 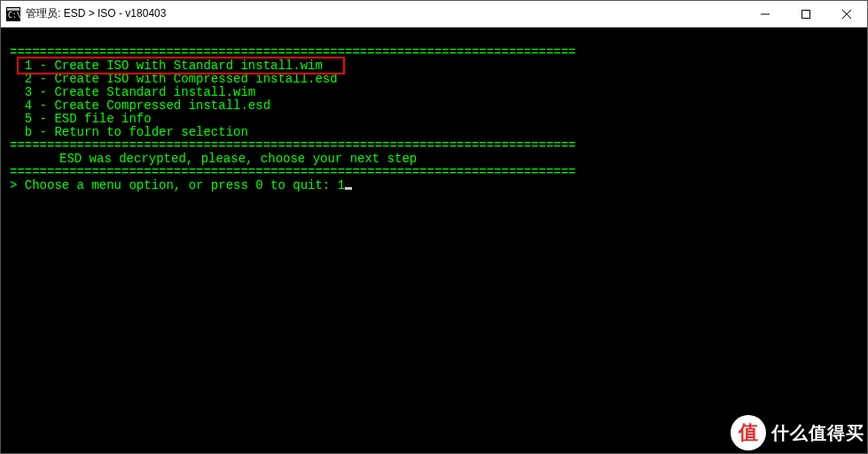 What do you see at coordinates (806, 14) in the screenshot?
I see `maximize-button` at bounding box center [806, 14].